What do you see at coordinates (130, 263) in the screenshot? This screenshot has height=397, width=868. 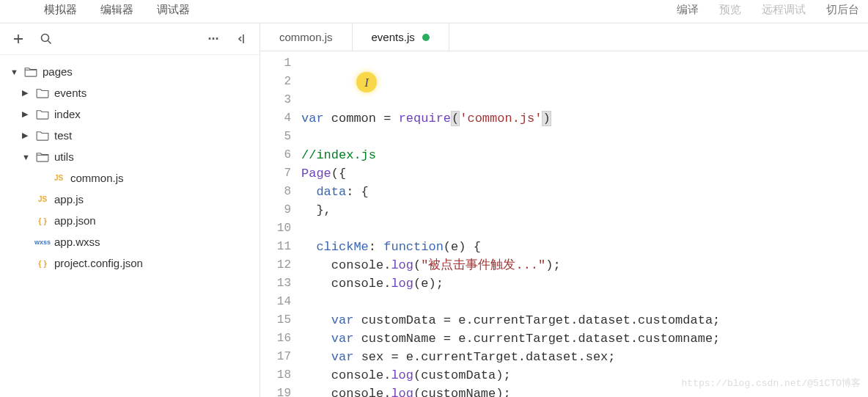 I see `tree-item-project-config-json: { }project.config.json` at bounding box center [130, 263].